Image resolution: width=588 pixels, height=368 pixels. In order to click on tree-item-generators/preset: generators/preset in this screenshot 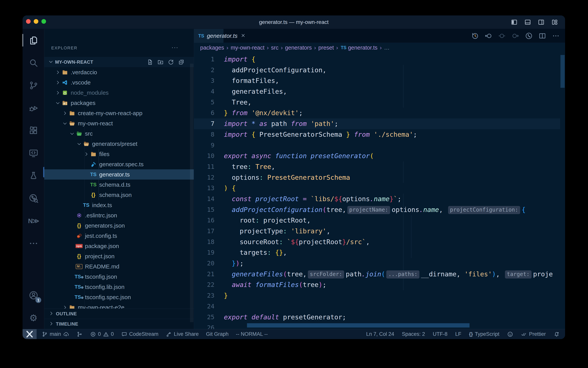, I will do `click(119, 144)`.